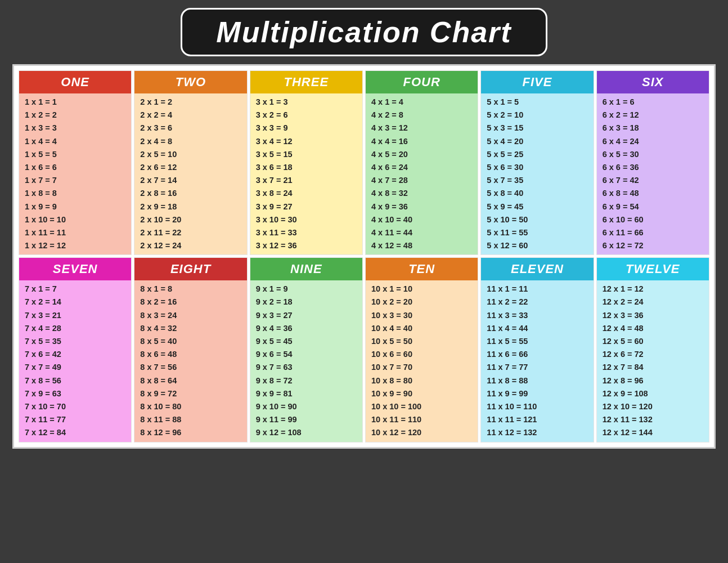 The height and width of the screenshot is (563, 728). What do you see at coordinates (537, 302) in the screenshot?
I see `table-row: 11 x 2 = 22` at bounding box center [537, 302].